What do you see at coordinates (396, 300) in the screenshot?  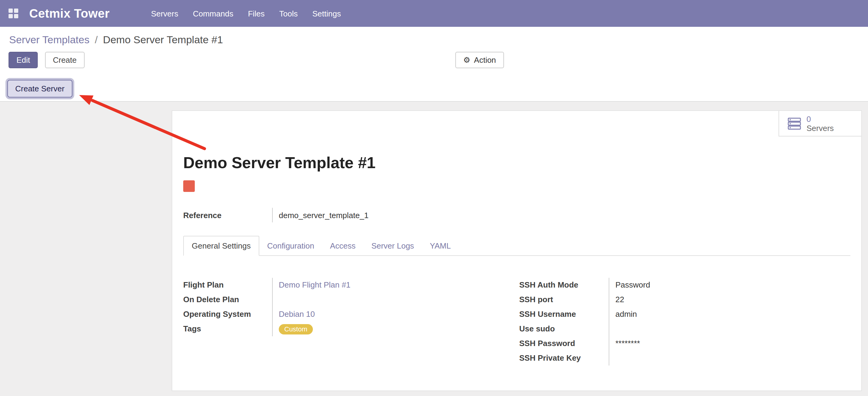 I see `field-value-on-delete-plan` at bounding box center [396, 300].